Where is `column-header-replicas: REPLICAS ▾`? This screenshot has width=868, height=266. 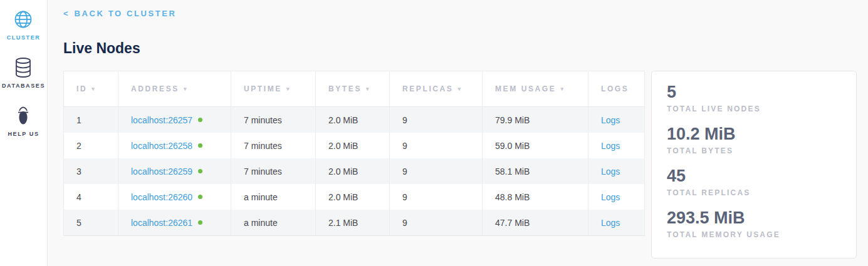
column-header-replicas: REPLICAS ▾ is located at coordinates (436, 89).